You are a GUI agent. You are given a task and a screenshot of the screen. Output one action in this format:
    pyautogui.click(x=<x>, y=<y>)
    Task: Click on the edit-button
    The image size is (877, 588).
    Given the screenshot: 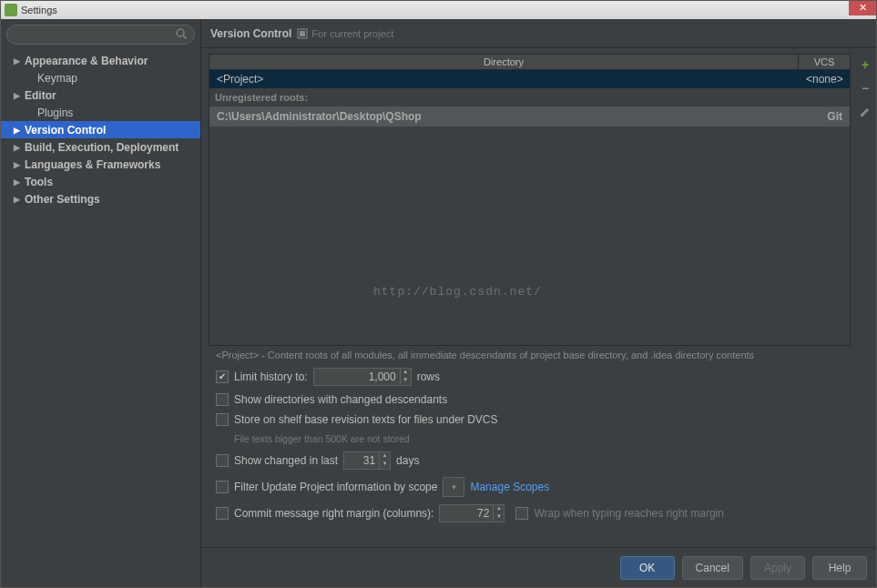 What is the action you would take?
    pyautogui.click(x=865, y=112)
    